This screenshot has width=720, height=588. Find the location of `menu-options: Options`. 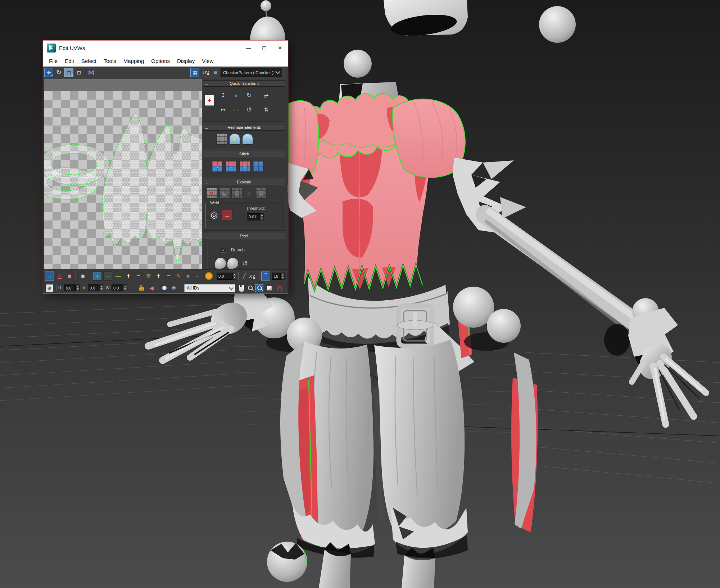

menu-options: Options is located at coordinates (160, 61).